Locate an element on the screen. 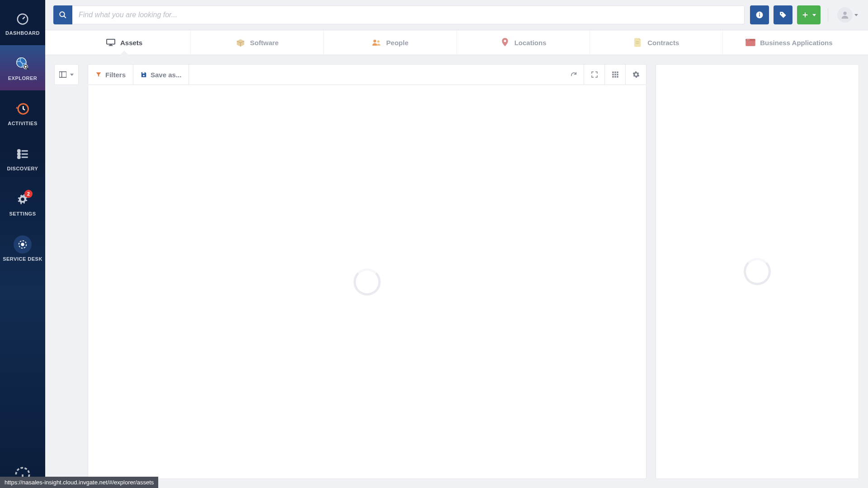  tab-assets: Assets is located at coordinates (124, 42).